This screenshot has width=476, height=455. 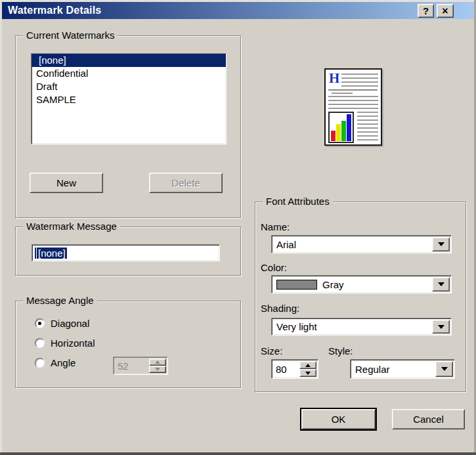 I want to click on size-spinner-down-button, so click(x=308, y=373).